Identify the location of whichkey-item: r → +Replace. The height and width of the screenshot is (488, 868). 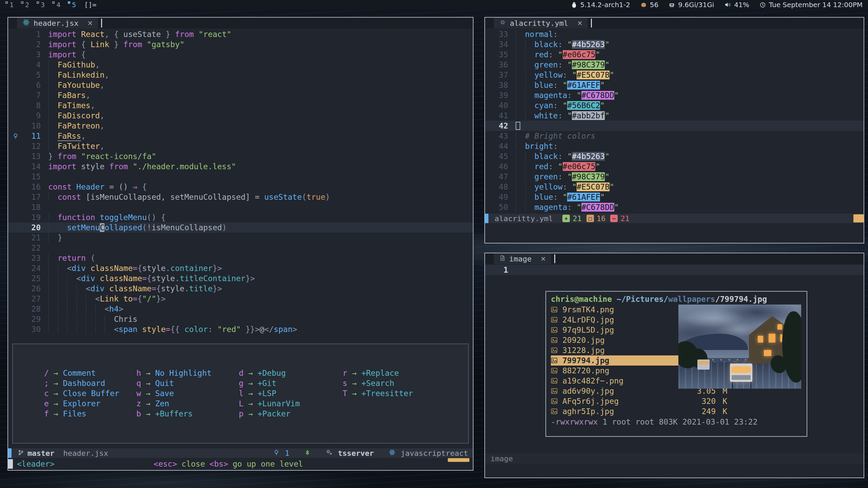
(405, 373).